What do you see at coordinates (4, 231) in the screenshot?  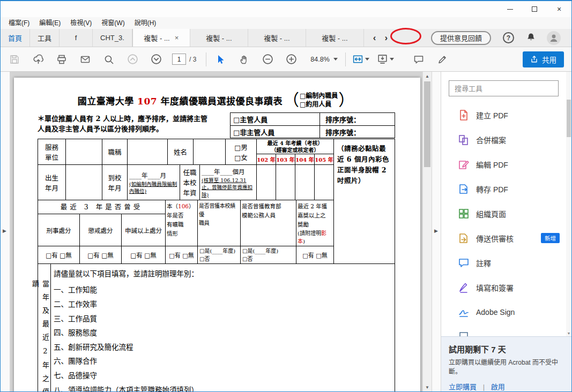 I see `open-left-panel-icon: ▶` at bounding box center [4, 231].